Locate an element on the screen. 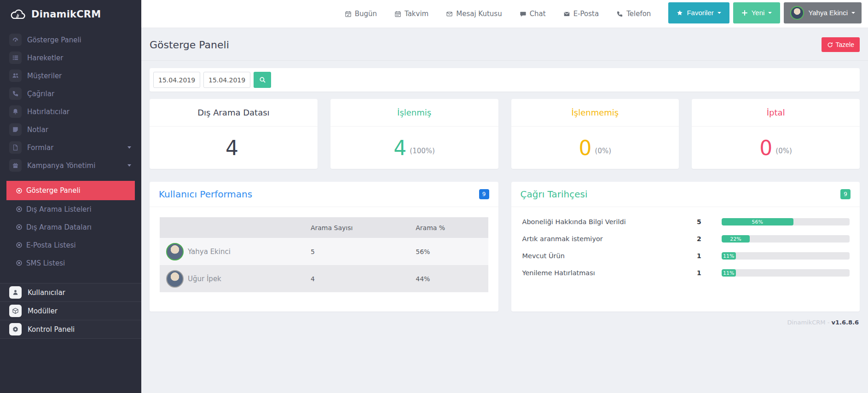  stat-card-dis-arama-datasi: Dış Arama Datası 4 is located at coordinates (234, 134).